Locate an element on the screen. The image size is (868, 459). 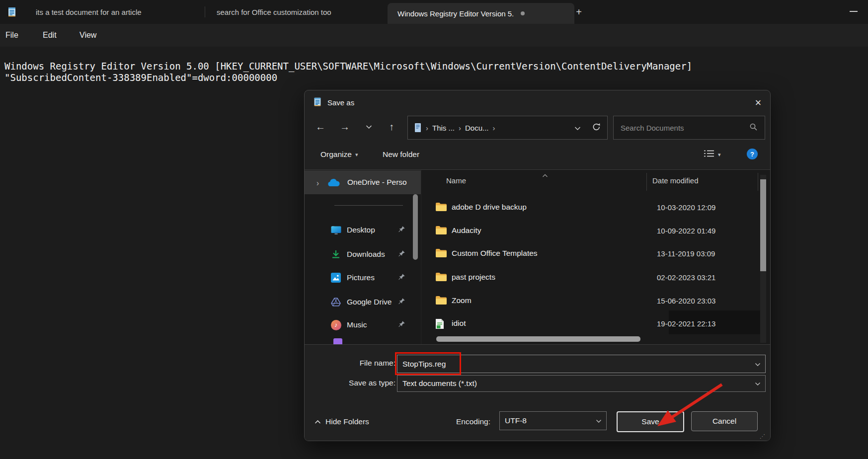
back-arrow-icon: ← is located at coordinates (320, 127).